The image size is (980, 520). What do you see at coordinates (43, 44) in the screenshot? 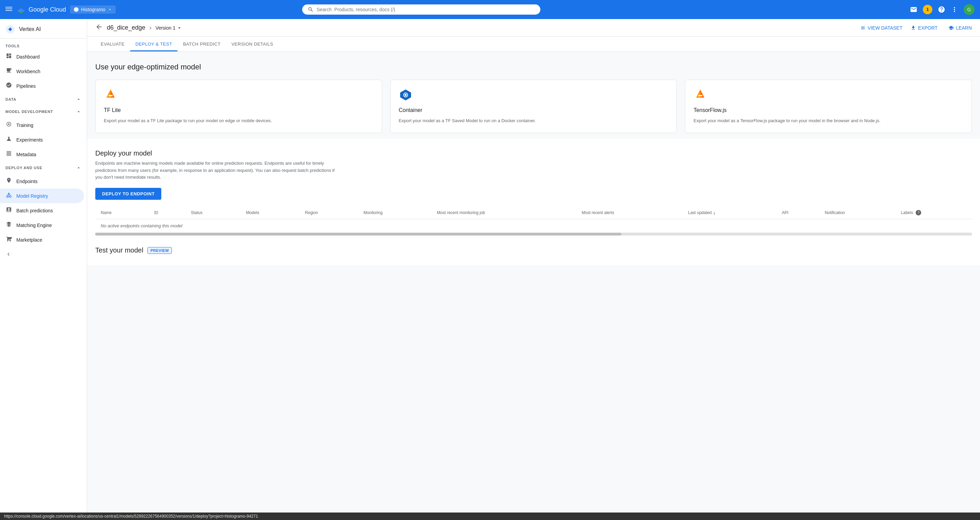
I see `tools-section-label: TOOLS` at bounding box center [43, 44].